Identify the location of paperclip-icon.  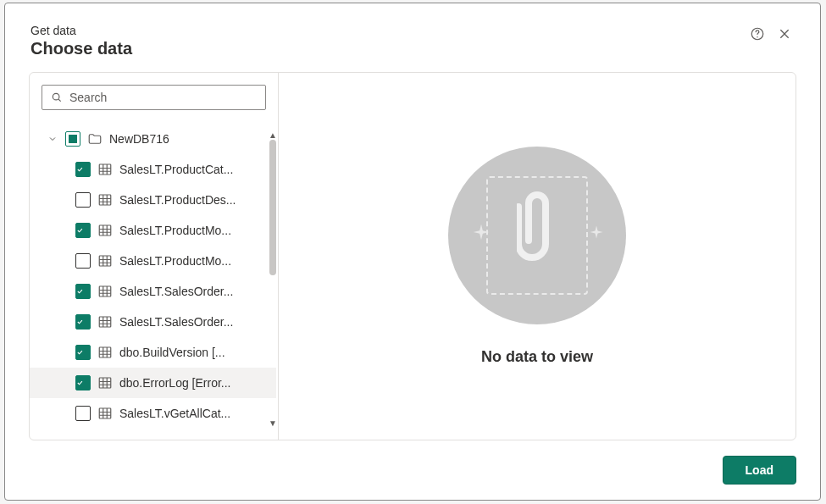
(537, 224).